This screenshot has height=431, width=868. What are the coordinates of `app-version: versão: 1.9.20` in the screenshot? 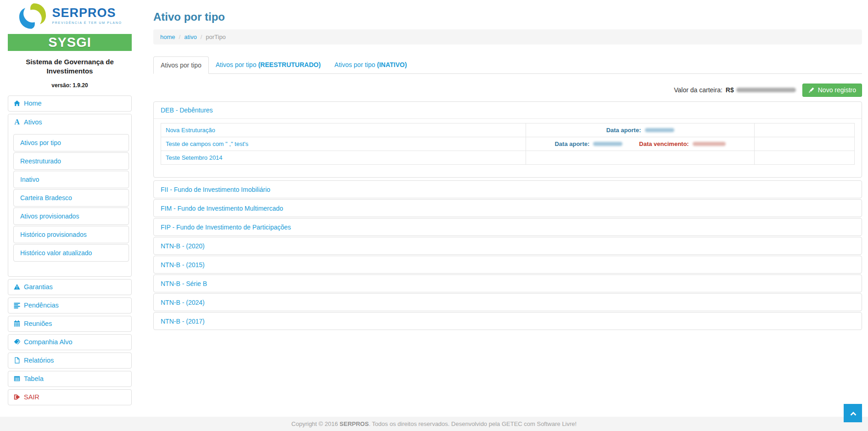 It's located at (70, 85).